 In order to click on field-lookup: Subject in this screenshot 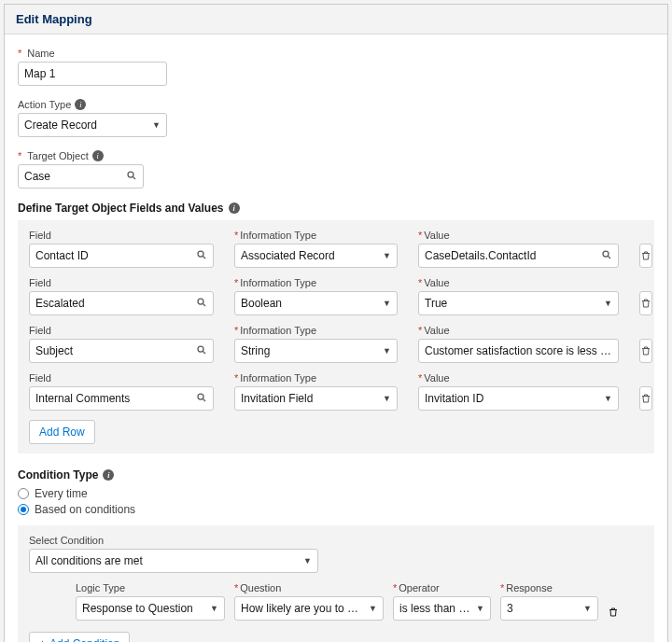, I will do `click(121, 351)`.